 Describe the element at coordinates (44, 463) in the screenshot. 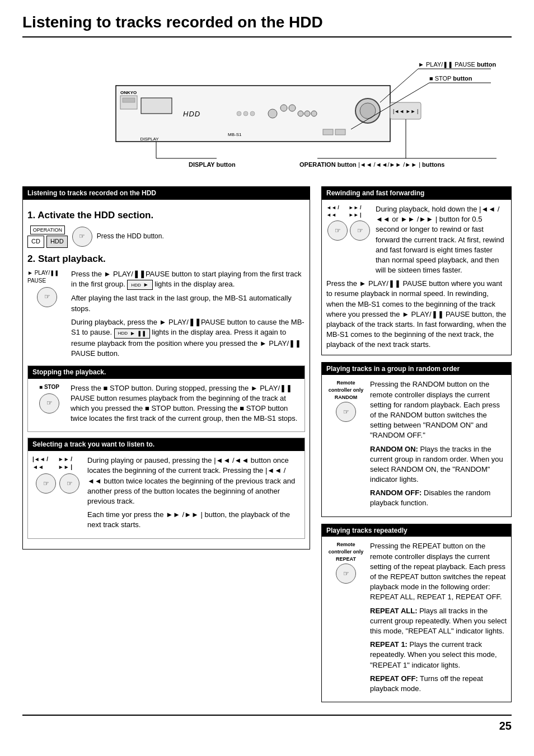

I see `skip-back-label: |◄◄ /◄◄` at that location.